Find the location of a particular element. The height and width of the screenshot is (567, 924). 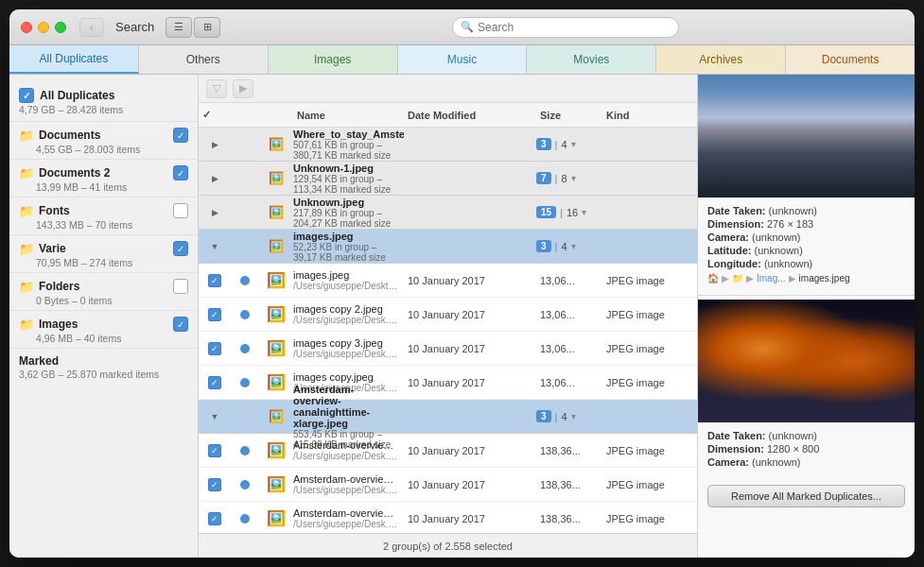

group-badge: 15 | 16 ▾ is located at coordinates (569, 212).